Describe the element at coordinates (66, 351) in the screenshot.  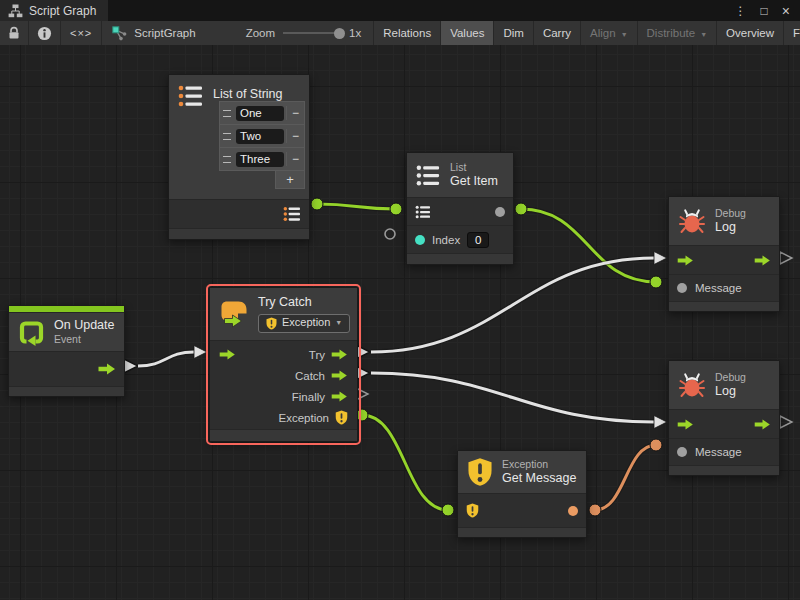
I see `node-on-update: On Update Event` at that location.